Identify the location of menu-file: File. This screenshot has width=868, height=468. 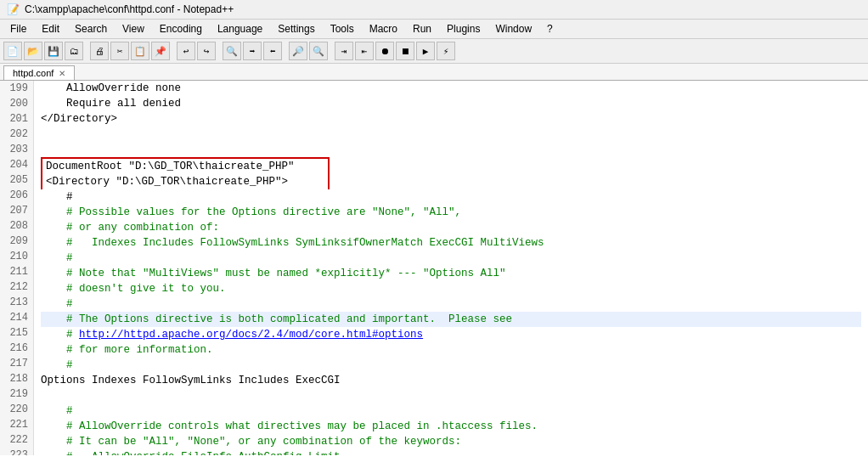
(19, 29).